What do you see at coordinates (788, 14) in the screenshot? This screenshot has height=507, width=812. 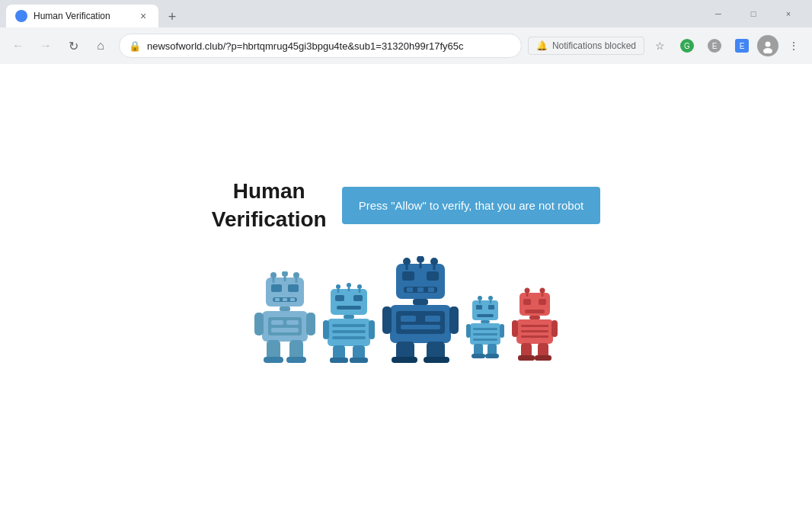 I see `close-button: ×` at bounding box center [788, 14].